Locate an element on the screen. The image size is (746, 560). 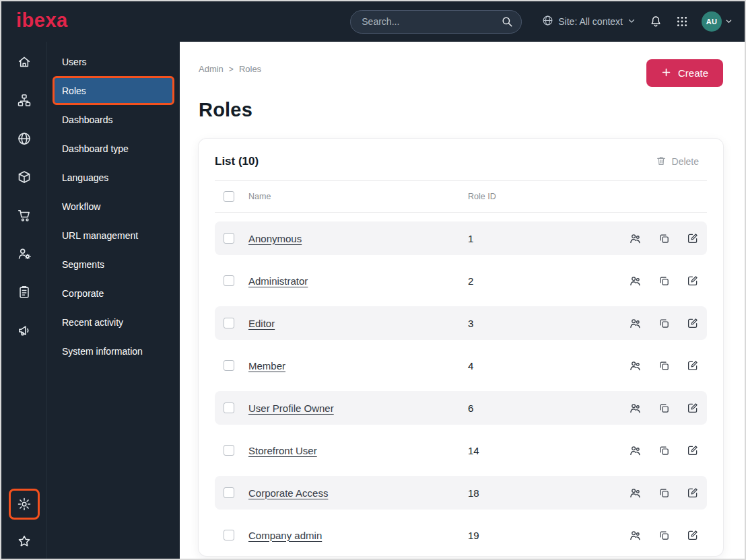
search-icon is located at coordinates (507, 23).